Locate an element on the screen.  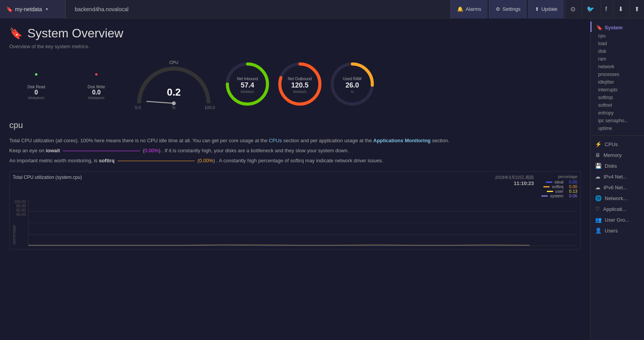
cpus-link: CPUs is located at coordinates (275, 140).